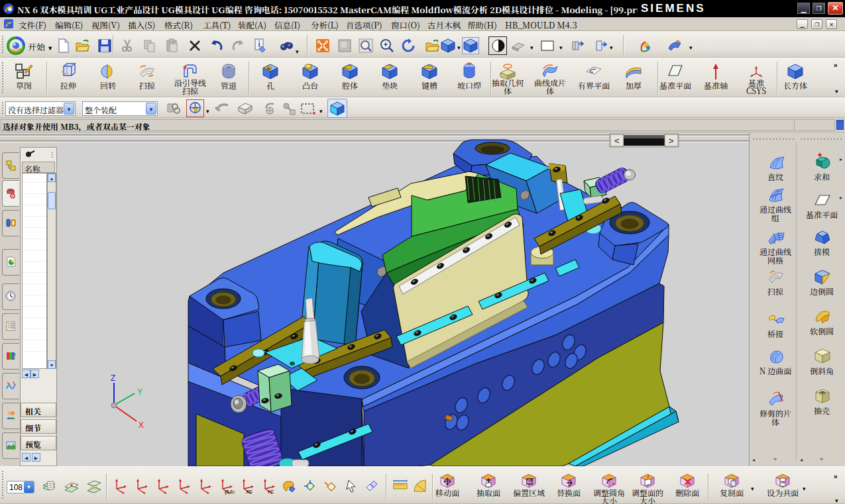 Image resolution: width=845 pixels, height=504 pixels. Describe the element at coordinates (229, 492) in the screenshot. I see `svg-text: (0,0,0)` at that location.